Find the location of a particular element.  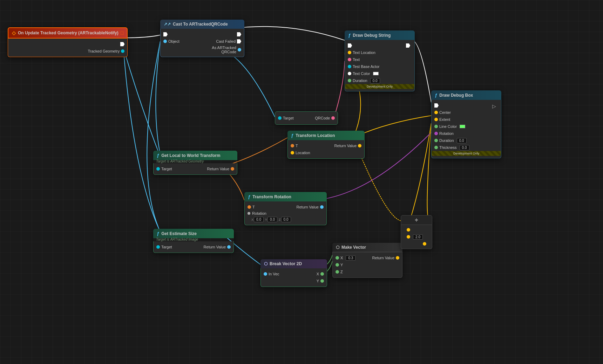

tr-return is located at coordinates (322, 207).